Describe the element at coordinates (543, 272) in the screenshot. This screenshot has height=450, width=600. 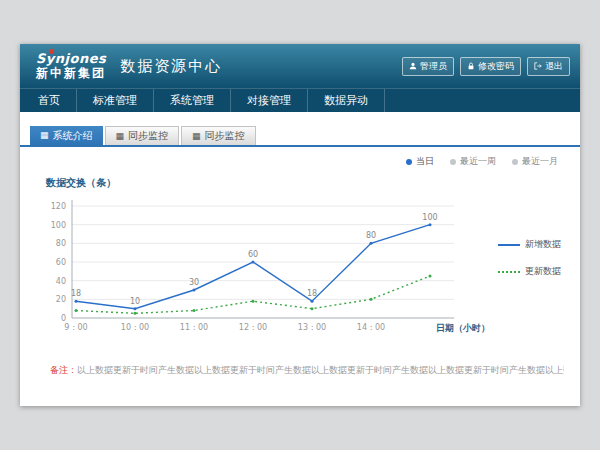
I see `legend-label: 更新数据` at that location.